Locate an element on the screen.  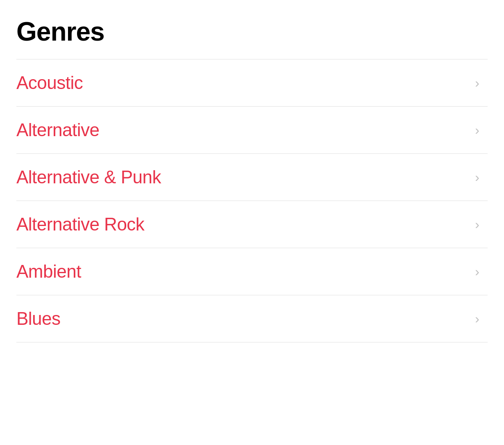
genre-label-acoustic: Acoustic is located at coordinates (50, 83).